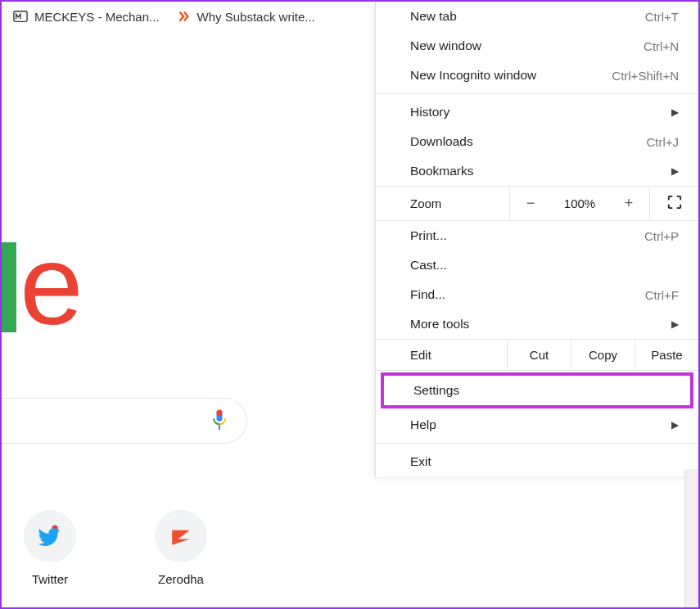 This screenshot has height=609, width=700. Describe the element at coordinates (580, 203) in the screenshot. I see `zoom-value: 100%` at that location.